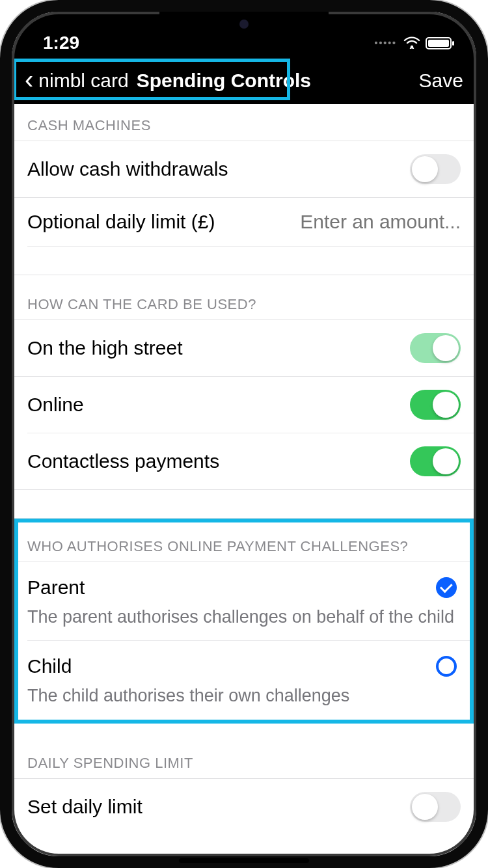 This screenshot has height=868, width=488. What do you see at coordinates (446, 588) in the screenshot?
I see `checkmark-circle-icon` at bounding box center [446, 588].